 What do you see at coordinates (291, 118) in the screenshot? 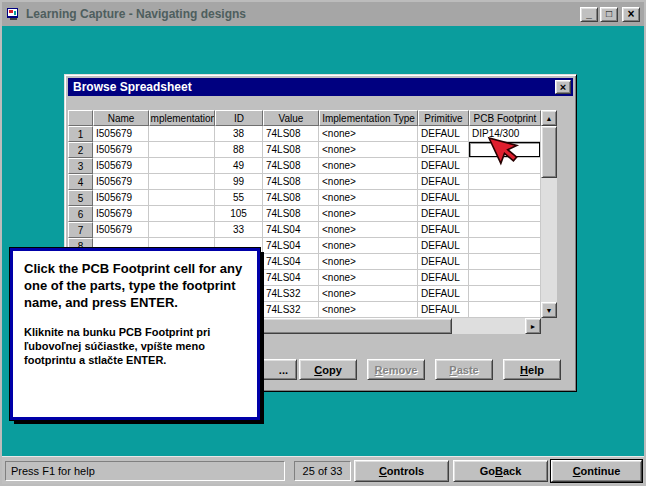
I see `column-header-value: Value` at bounding box center [291, 118].